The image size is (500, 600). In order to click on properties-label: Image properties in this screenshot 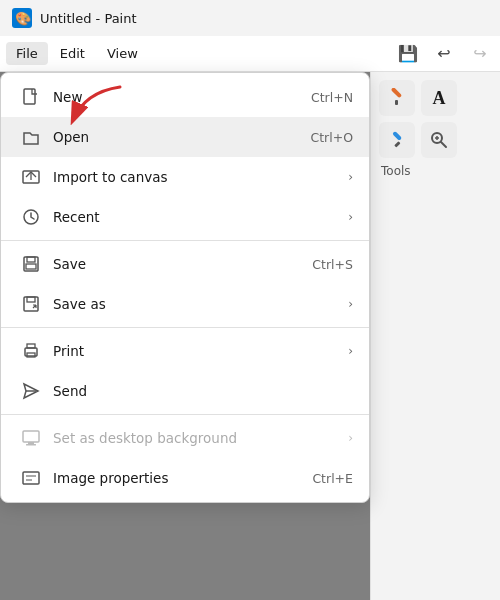, I will do `click(182, 478)`.